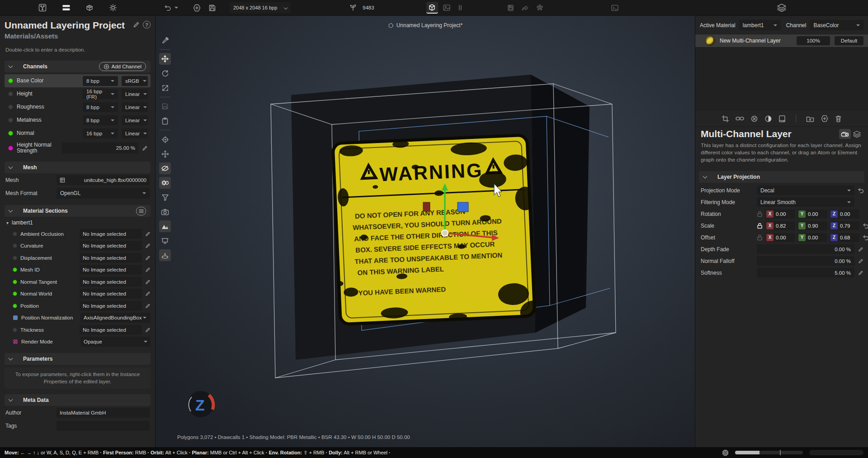 The image size is (868, 458). What do you see at coordinates (78, 234) in the screenshot?
I see `mat-row-ambient-occlusion: Ambient Occlusion No Image selected` at bounding box center [78, 234].